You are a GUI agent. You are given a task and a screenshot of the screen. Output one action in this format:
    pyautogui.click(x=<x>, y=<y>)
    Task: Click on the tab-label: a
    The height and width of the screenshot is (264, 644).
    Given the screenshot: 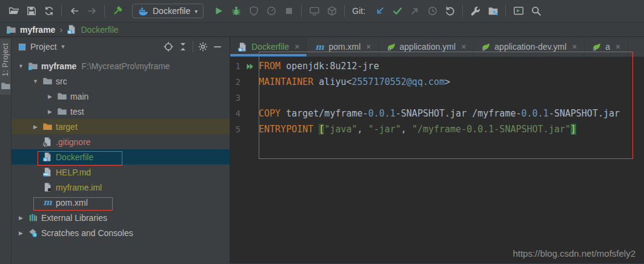 What is the action you would take?
    pyautogui.click(x=608, y=47)
    